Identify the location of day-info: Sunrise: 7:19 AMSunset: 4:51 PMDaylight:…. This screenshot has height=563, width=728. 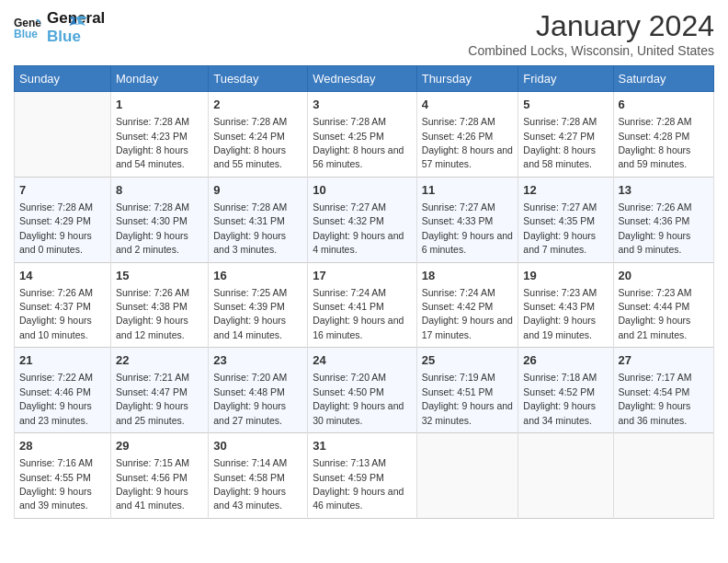
(467, 398).